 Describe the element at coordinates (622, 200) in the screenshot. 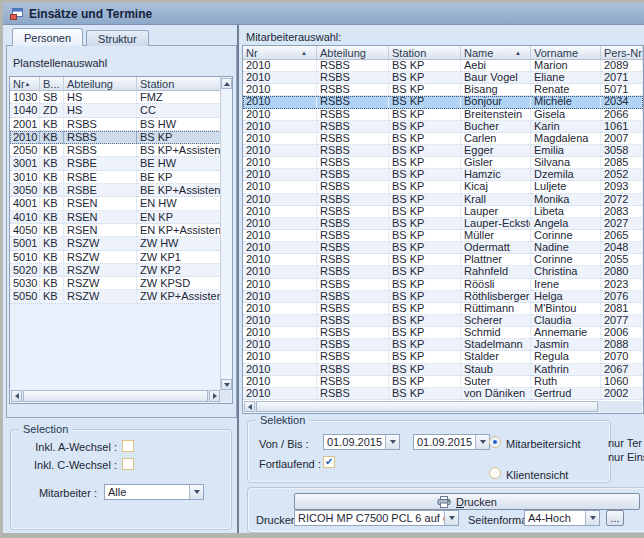

I see `table-cell: 2072` at that location.